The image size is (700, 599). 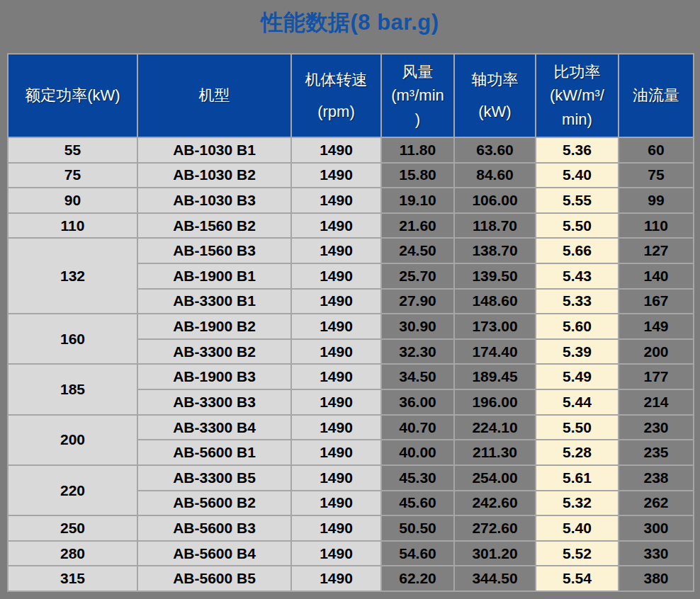 What do you see at coordinates (577, 478) in the screenshot?
I see `cell-specific: 5.61` at bounding box center [577, 478].